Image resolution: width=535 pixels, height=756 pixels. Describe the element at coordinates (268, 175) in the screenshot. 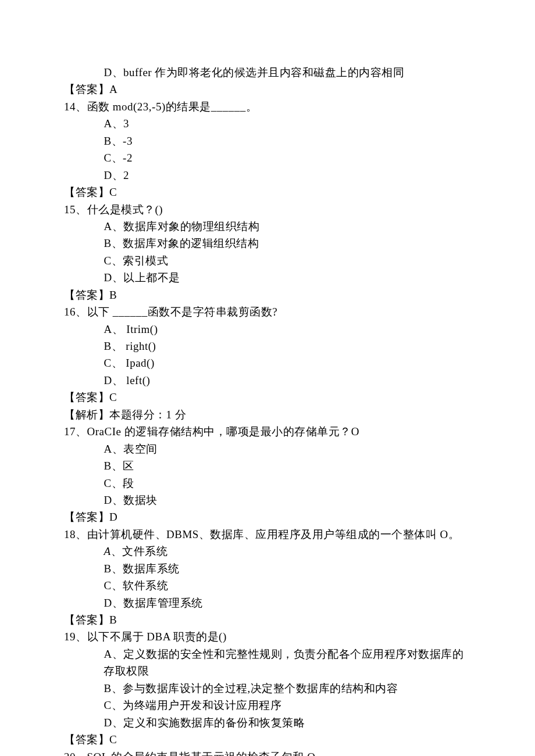

I see `q14-option-d: D、2` at that location.